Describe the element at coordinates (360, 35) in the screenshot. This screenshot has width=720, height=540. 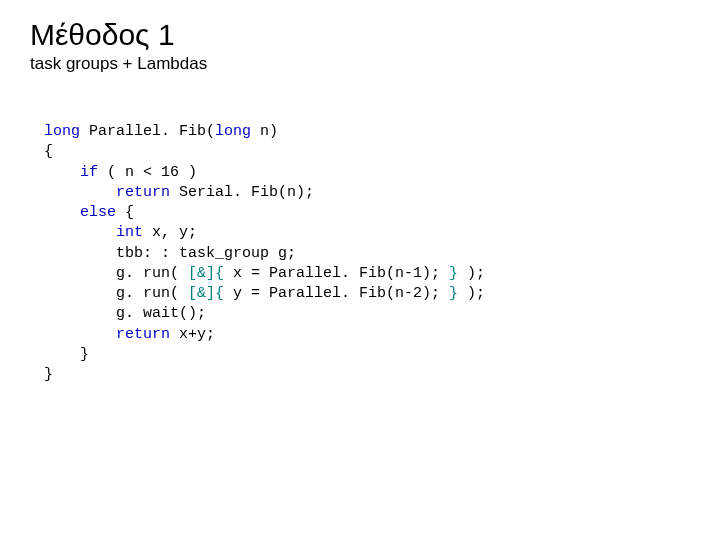
I see `slide-title: Μέθοδος 1` at that location.